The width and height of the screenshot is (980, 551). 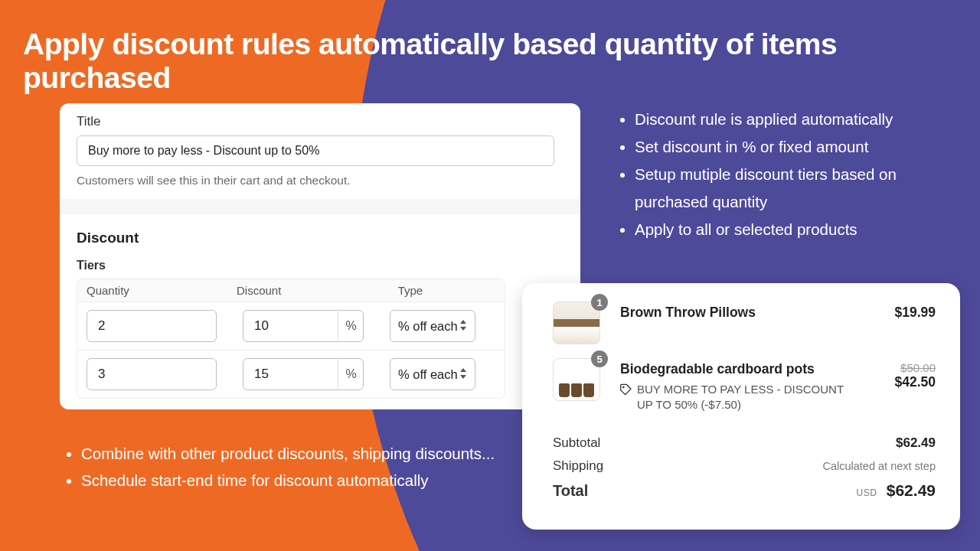 I want to click on col-type-header: Type, so click(x=447, y=291).